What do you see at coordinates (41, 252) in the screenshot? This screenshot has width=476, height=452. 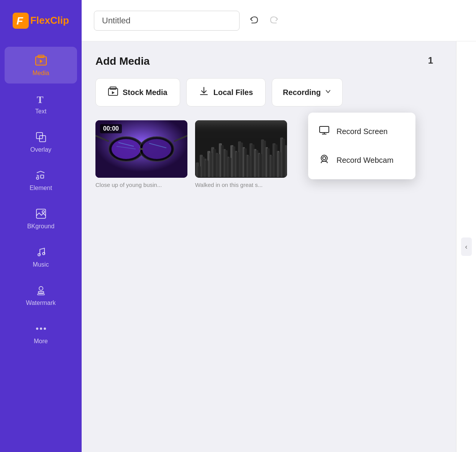 I see `music-icon` at bounding box center [41, 252].